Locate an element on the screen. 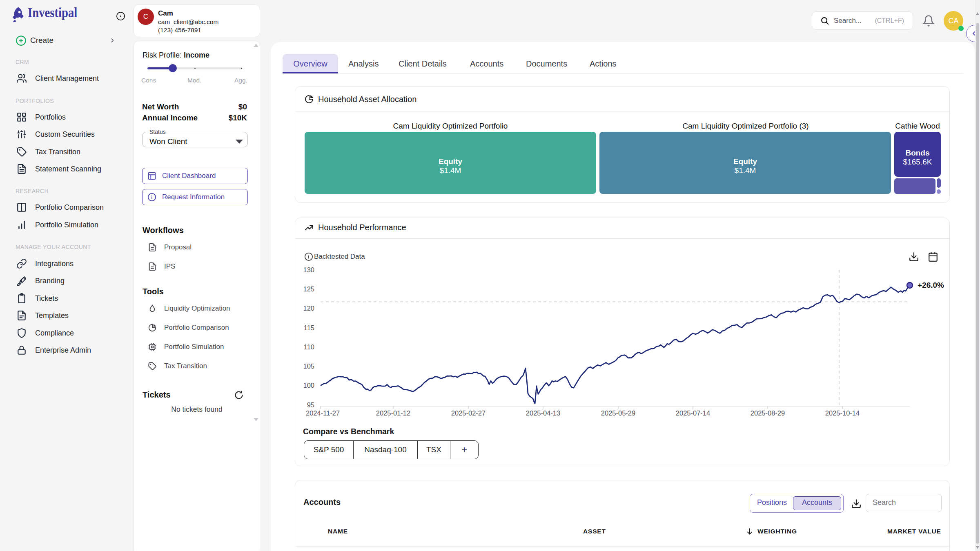 Image resolution: width=980 pixels, height=551 pixels. svg-text: 110 is located at coordinates (309, 347).